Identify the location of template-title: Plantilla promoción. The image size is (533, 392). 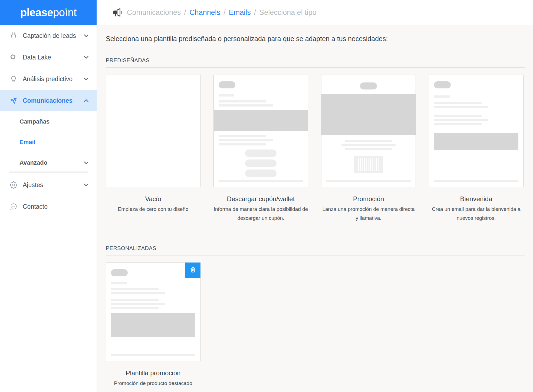
(153, 373).